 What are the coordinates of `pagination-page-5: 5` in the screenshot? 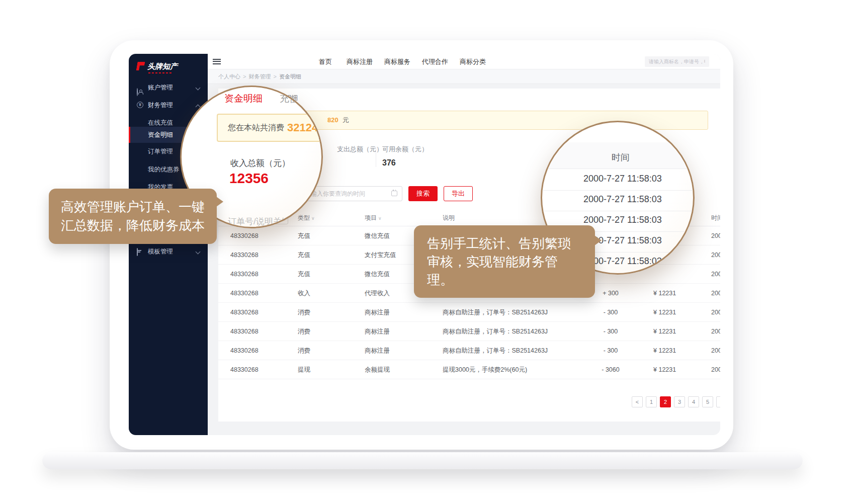 It's located at (708, 402).